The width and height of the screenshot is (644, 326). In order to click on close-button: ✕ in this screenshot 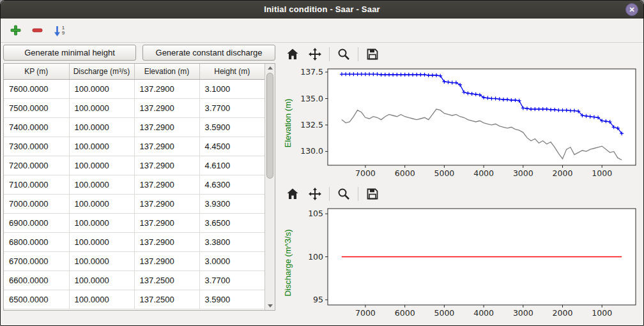, I will do `click(632, 10)`.